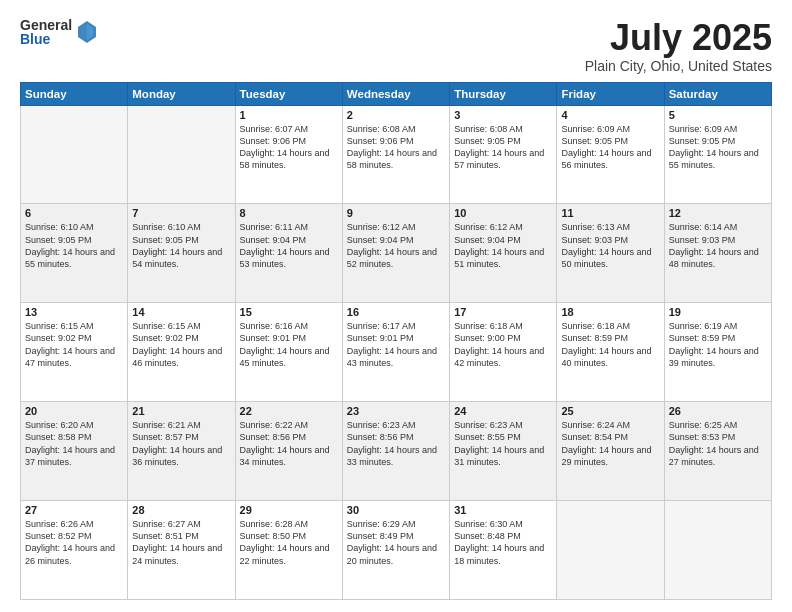  I want to click on day-info: Sunrise: 6:27 AM Sunset: 8:51 PM Dayligh…, so click(181, 542).